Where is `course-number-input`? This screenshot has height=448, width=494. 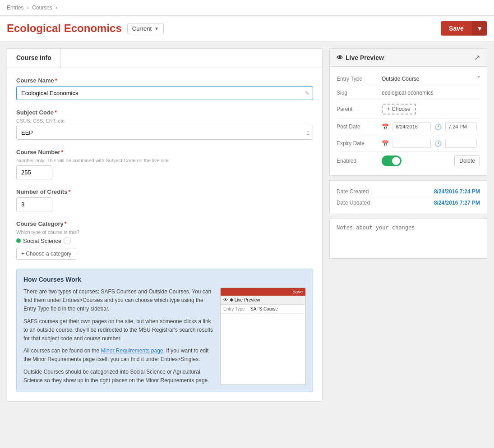 course-number-input is located at coordinates (34, 172).